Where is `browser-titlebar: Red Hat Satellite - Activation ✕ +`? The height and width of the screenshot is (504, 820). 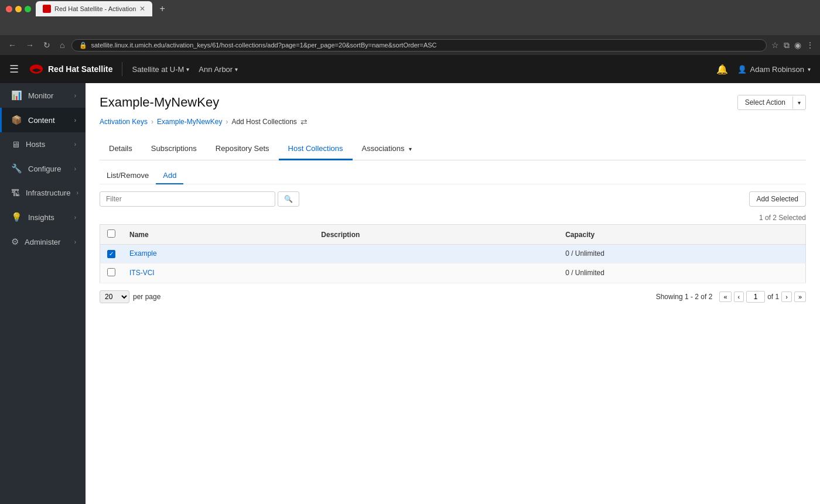 browser-titlebar: Red Hat Satellite - Activation ✕ + is located at coordinates (410, 9).